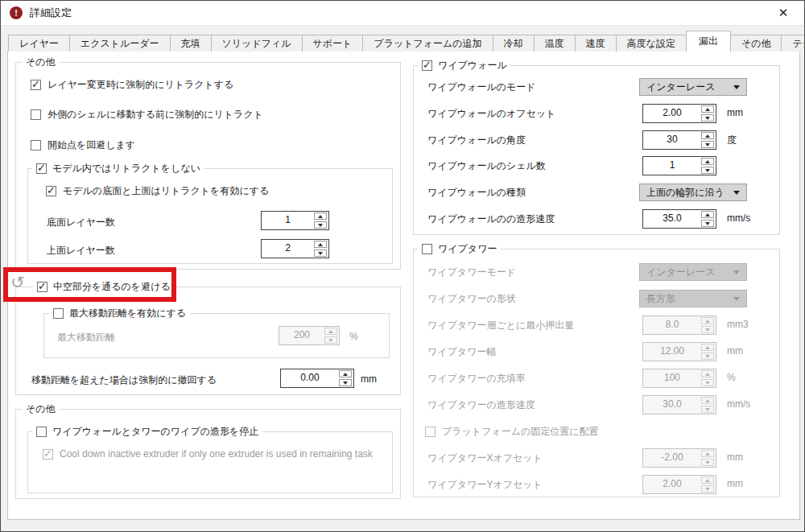 This screenshot has height=532, width=805. I want to click on spinner-value: 2, so click(288, 249).